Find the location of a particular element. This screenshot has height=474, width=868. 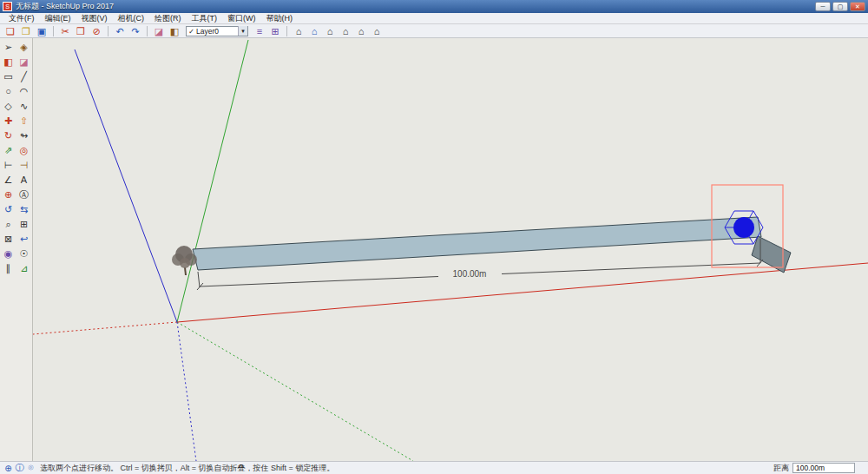

zoom-extents-tool: ⊠ is located at coordinates (9, 239).